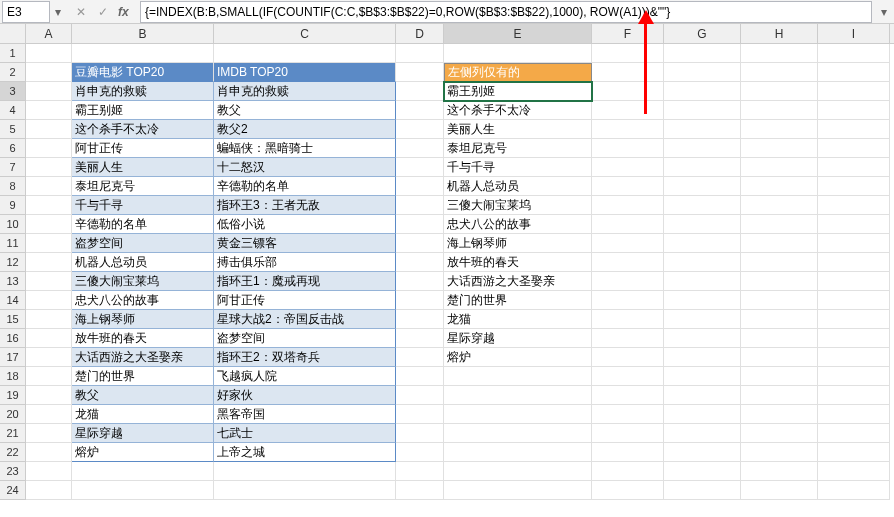 Image resolution: width=894 pixels, height=517 pixels. Describe the element at coordinates (13, 338) in the screenshot. I see `row-header: 16` at that location.